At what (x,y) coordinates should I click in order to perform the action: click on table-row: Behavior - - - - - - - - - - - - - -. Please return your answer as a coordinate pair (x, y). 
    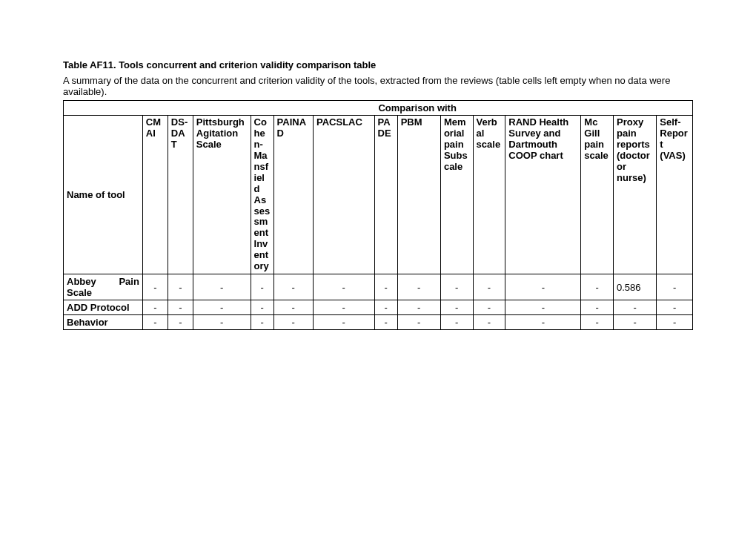
    Looking at the image, I should click on (378, 323).